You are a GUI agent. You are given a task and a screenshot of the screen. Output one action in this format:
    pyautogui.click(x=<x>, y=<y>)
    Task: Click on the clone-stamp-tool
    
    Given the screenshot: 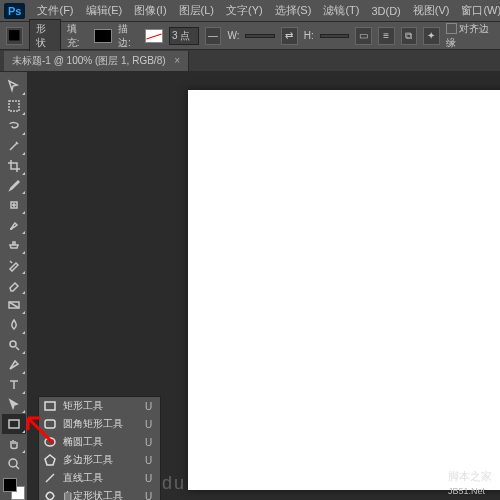 What is the action you would take?
    pyautogui.click(x=14, y=245)
    